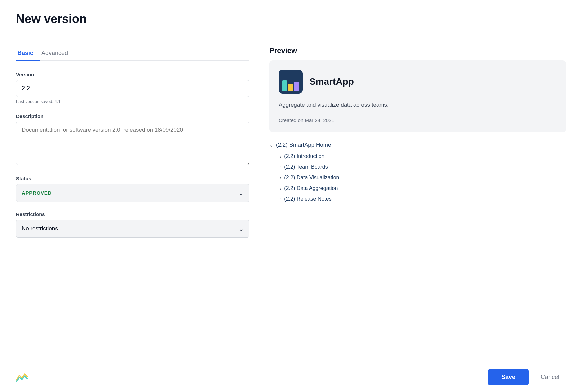 The width and height of the screenshot is (582, 392). What do you see at coordinates (311, 178) in the screenshot?
I see `tree-child-2-label: (2.2) Data Visualization` at bounding box center [311, 178].